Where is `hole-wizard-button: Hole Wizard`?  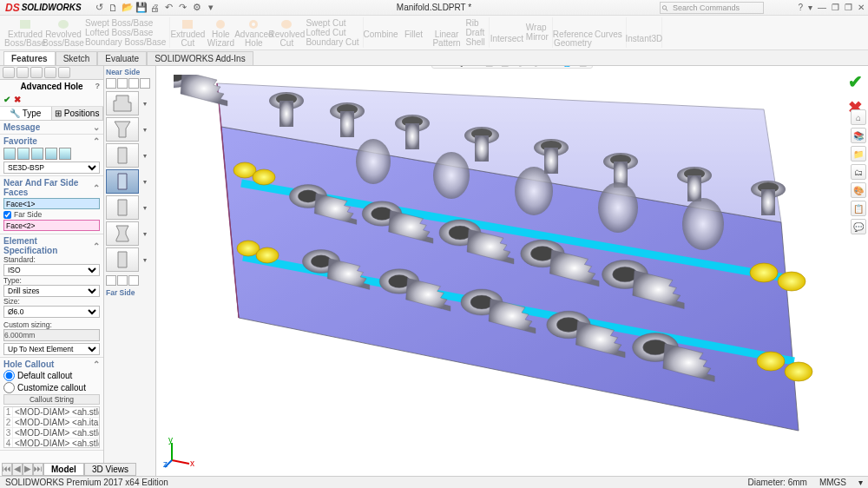 hole-wizard-button: Hole Wizard is located at coordinates (220, 33).